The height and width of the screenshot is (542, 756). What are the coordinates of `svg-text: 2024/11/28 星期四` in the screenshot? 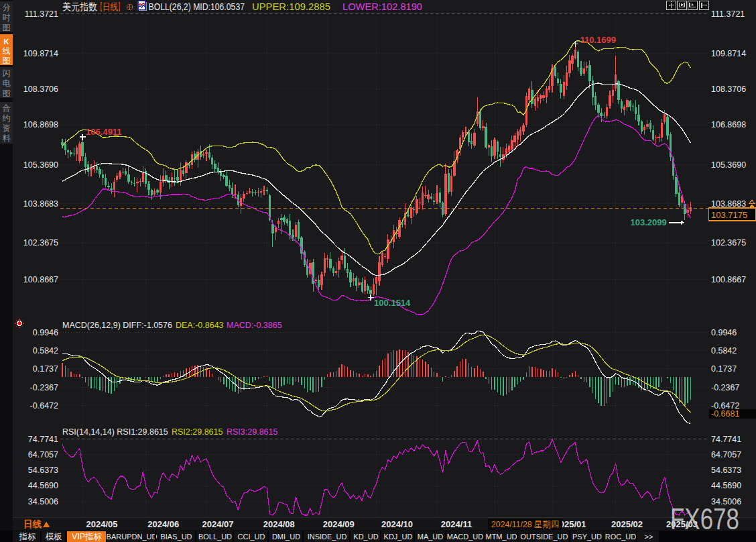 It's located at (525, 525).